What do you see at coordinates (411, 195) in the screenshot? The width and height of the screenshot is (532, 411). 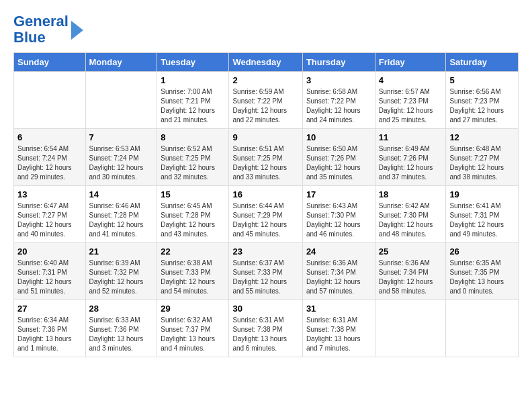 I see `day-number: 18` at bounding box center [411, 195].